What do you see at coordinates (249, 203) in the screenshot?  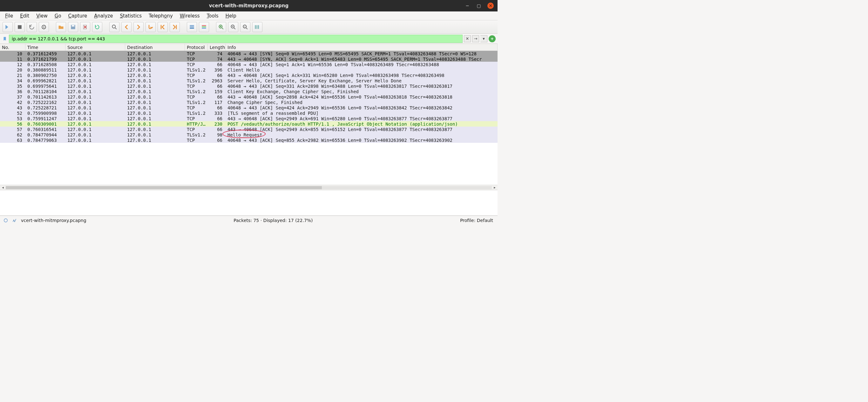 I see `packet-details-pane` at bounding box center [249, 203].